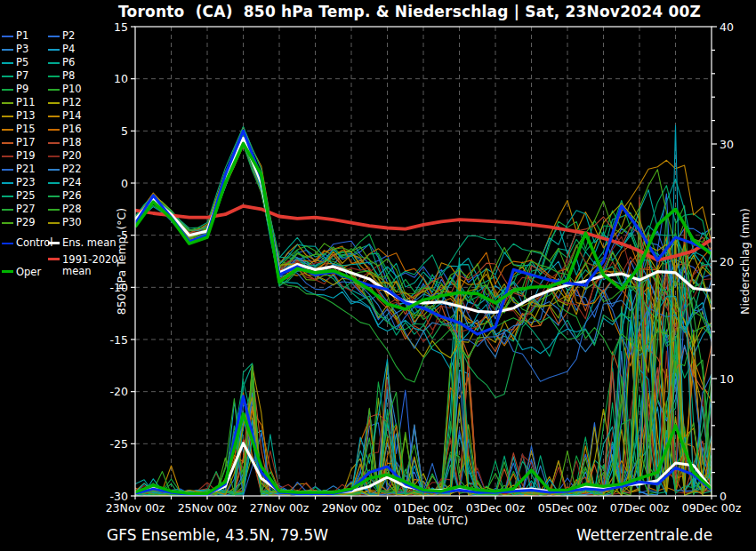 The height and width of the screenshot is (551, 756). What do you see at coordinates (727, 261) in the screenshot?
I see `precip-tick-label: 20` at bounding box center [727, 261].